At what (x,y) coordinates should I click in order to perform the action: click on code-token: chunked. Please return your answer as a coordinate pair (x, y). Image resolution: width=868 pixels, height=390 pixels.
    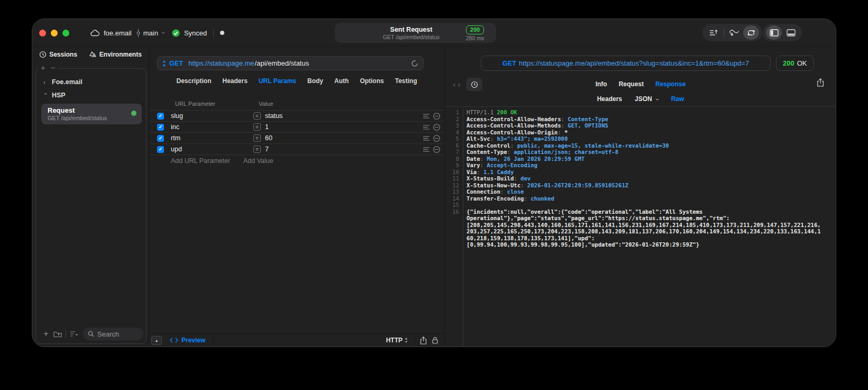
    Looking at the image, I should click on (543, 198).